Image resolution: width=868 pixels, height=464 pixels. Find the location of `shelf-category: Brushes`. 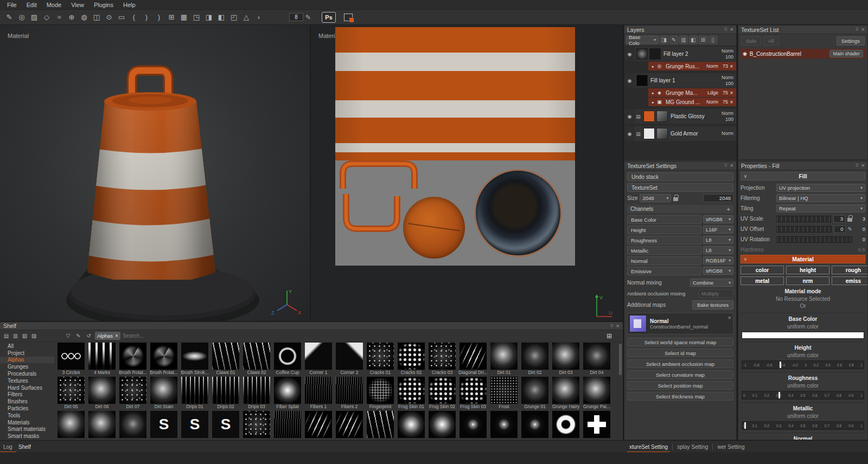

shelf-category: Brushes is located at coordinates (27, 401).